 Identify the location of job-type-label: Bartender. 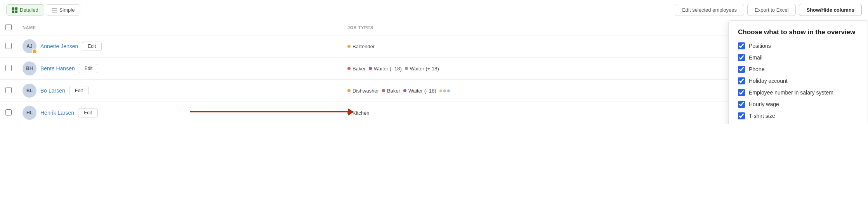
(363, 47).